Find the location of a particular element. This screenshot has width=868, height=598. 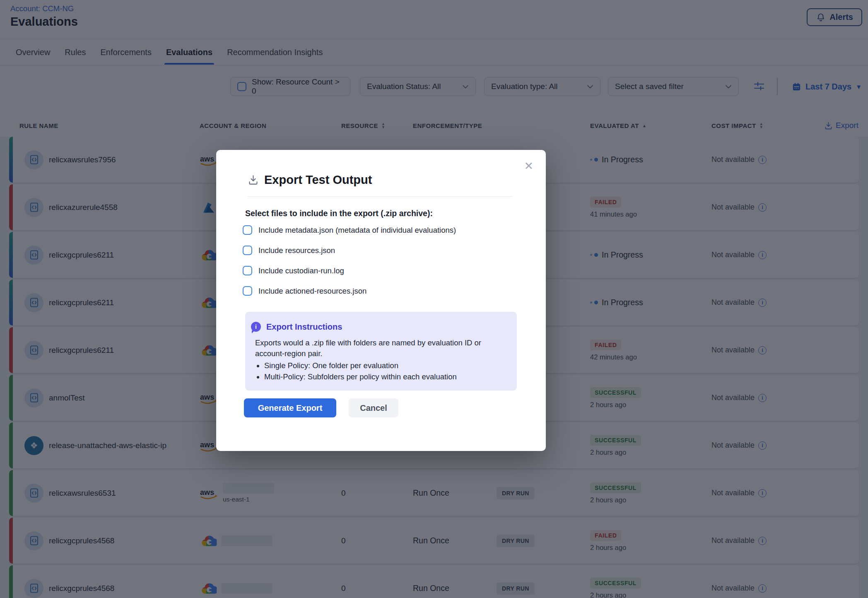

download-icon is located at coordinates (253, 180).